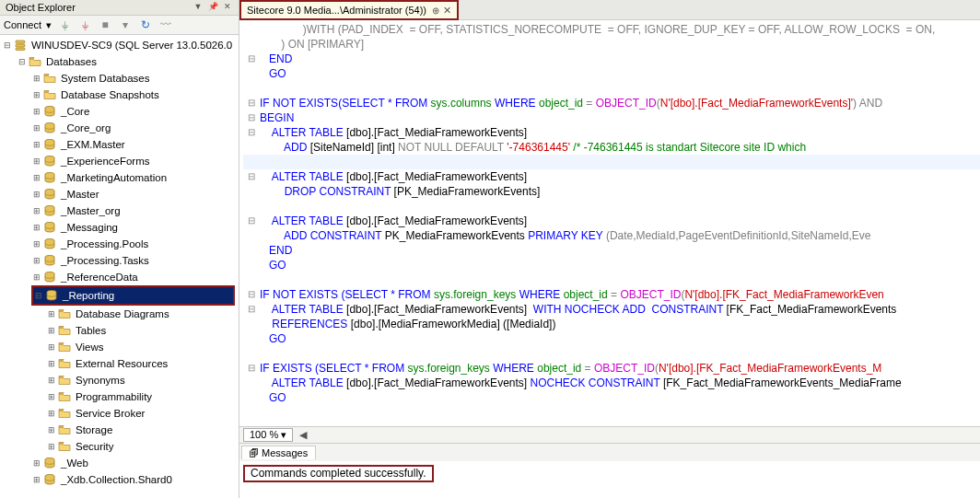 Image resolution: width=980 pixels, height=498 pixels. Describe the element at coordinates (120, 413) in the screenshot. I see `dbchild-service-broker: ⊞Service Broker` at that location.